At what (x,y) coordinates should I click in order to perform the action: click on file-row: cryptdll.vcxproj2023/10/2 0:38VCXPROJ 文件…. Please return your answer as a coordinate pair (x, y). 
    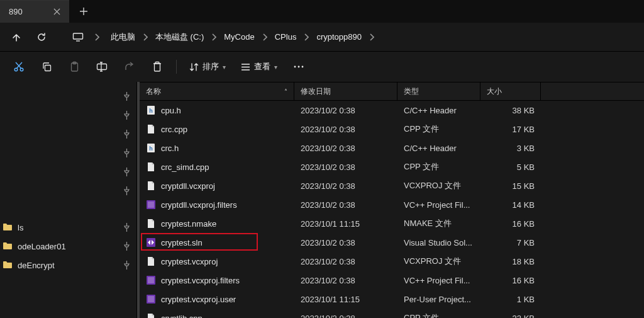
    Looking at the image, I should click on (392, 186).